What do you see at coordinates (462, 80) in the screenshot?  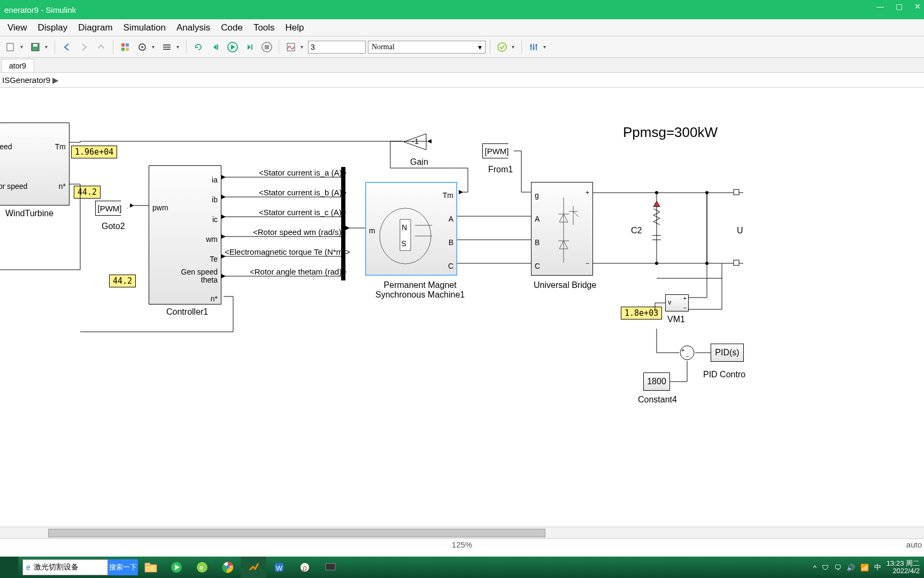 I see `breadcrumb: ISGenerator9 ▶` at bounding box center [462, 80].